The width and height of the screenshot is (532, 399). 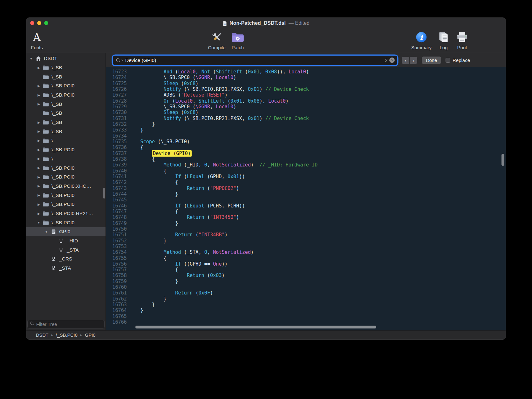 I want to click on tree-item-sb-pci0-rp21: ▶\_SB.PCI0.RP21…, so click(x=66, y=213).